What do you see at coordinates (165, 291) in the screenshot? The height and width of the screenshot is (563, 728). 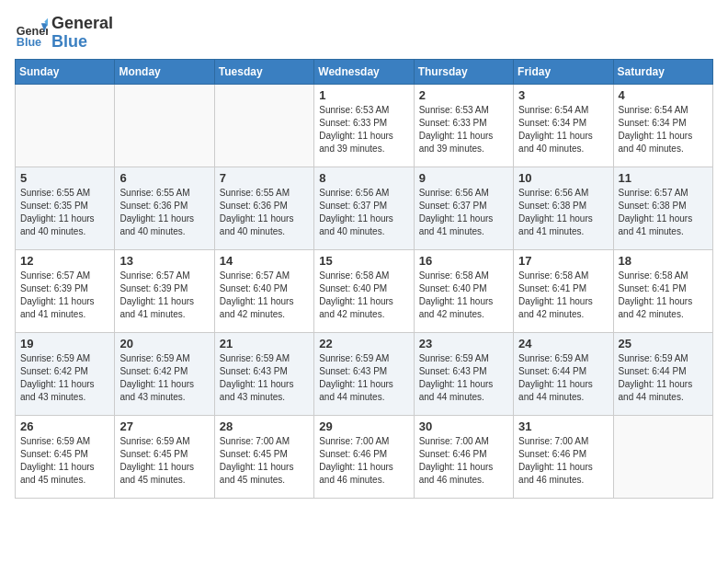 I see `calendar-cell: 13Sunrise: 6:57 AM Sunset: 6:39 PM Dayli…` at bounding box center [165, 291].